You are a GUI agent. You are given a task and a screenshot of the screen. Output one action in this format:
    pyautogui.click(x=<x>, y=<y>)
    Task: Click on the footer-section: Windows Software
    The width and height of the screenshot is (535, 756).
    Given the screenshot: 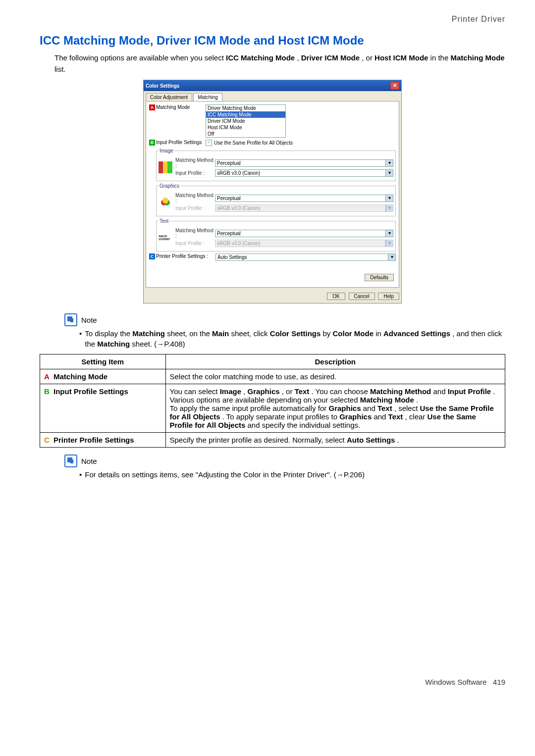 What is the action you would take?
    pyautogui.click(x=456, y=682)
    